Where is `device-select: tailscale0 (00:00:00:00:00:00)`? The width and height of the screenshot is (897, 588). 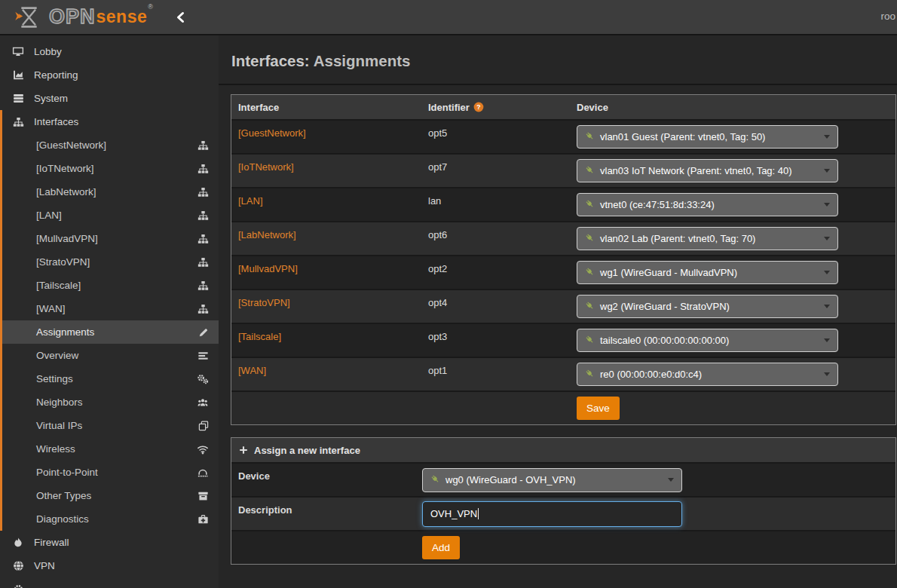
device-select: tailscale0 (00:00:00:00:00:00) is located at coordinates (707, 341).